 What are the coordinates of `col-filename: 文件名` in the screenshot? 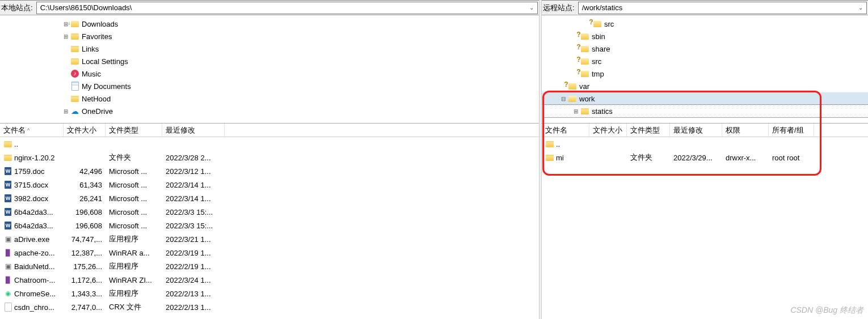 It's located at (566, 130).